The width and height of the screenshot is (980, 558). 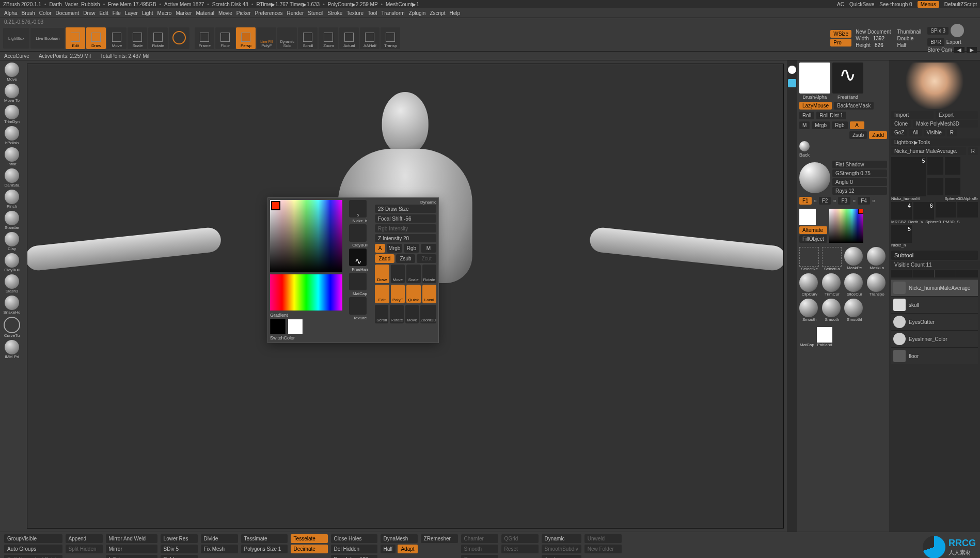 What do you see at coordinates (815, 78) in the screenshot?
I see `brush-alpha-tile` at bounding box center [815, 78].